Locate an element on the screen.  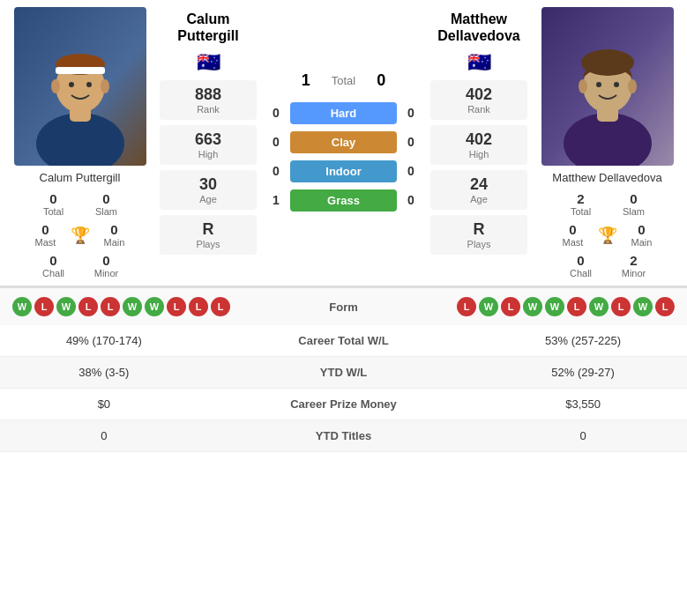
total-label: Total is located at coordinates (344, 81).